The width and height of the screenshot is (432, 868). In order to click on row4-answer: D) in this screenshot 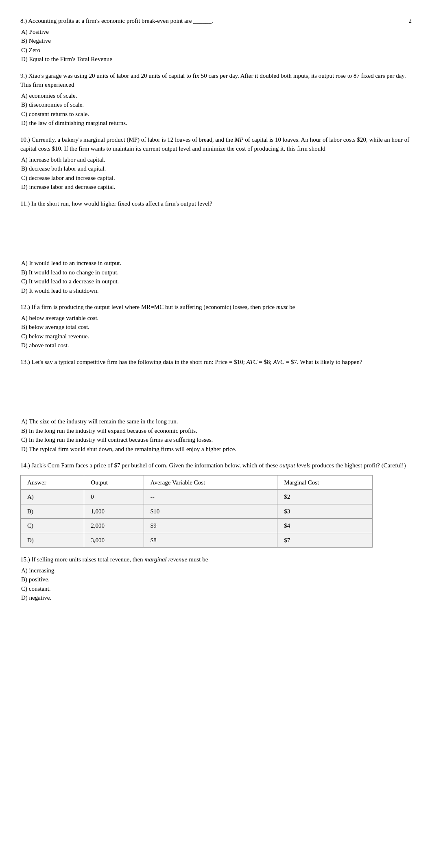, I will do `click(52, 540)`.